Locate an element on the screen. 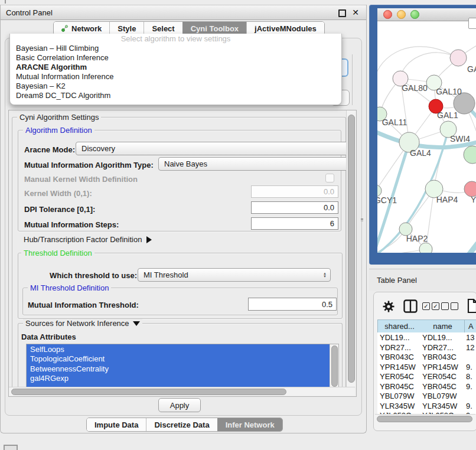 The height and width of the screenshot is (450, 476). table-cell: YBR043C is located at coordinates (442, 357).